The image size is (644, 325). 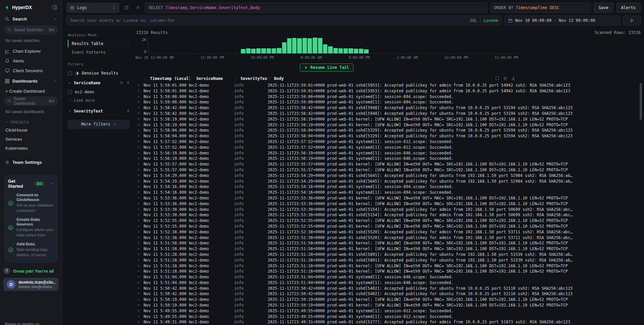 What do you see at coordinates (31, 130) in the screenshot?
I see `preset-item: ClickHouse` at bounding box center [31, 130].